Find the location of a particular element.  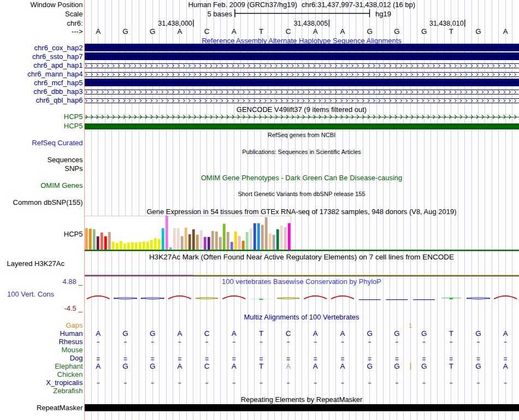

svg-text: RefSeq genes from NCBI is located at coordinates (302, 135).